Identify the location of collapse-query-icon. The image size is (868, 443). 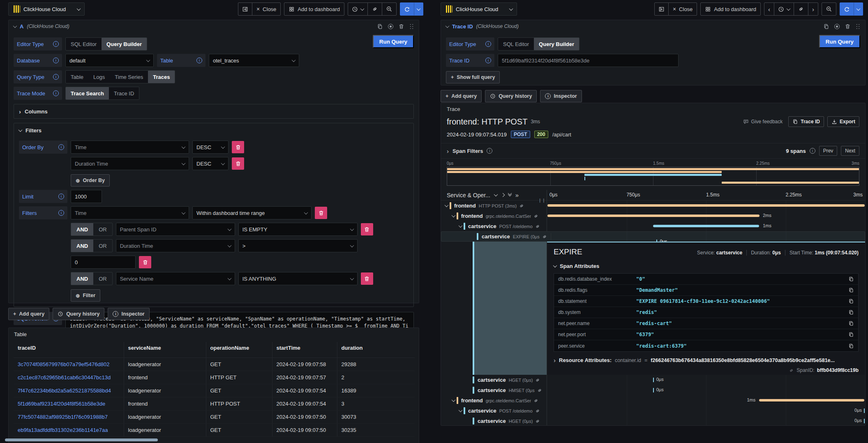
(15, 26).